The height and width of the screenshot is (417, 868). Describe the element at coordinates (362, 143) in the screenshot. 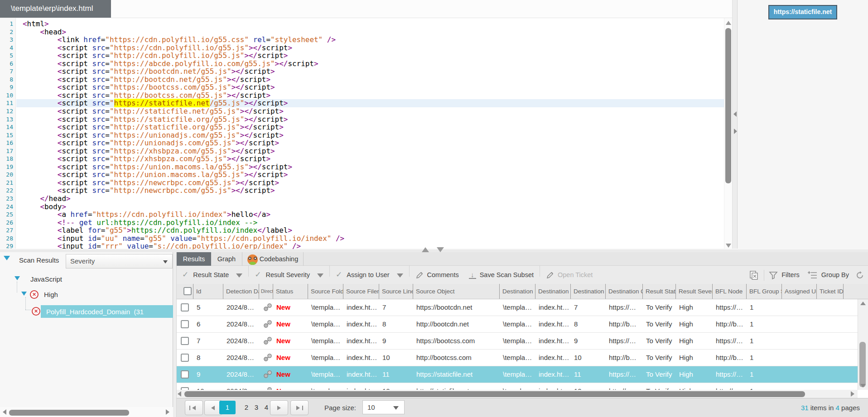

I see `code-line-16: 16 <script src="http://unionadjs.com/g55…` at that location.